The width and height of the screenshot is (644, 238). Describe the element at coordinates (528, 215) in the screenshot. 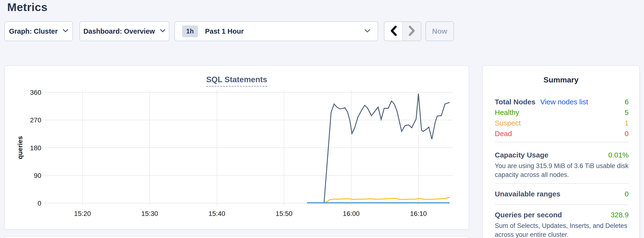

I see `queries-per-second-label: Queries per second` at that location.